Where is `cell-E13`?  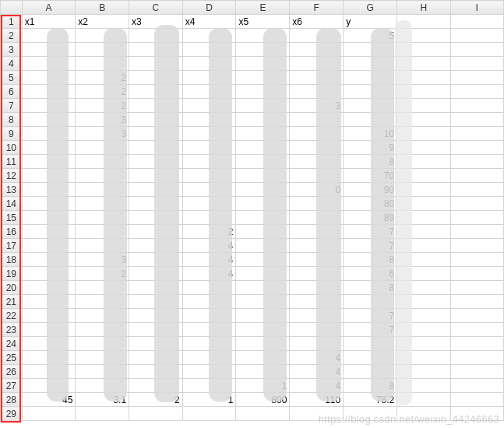
cell-E13 is located at coordinates (263, 190).